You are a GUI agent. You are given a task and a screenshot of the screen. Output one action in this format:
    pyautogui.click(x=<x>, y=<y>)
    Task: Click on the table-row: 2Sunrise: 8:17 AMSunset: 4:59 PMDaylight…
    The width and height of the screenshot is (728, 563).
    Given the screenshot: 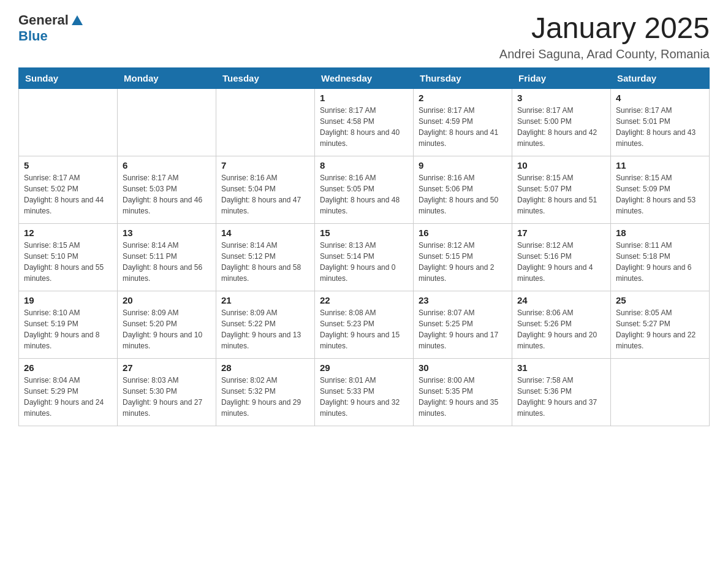 What is the action you would take?
    pyautogui.click(x=463, y=122)
    